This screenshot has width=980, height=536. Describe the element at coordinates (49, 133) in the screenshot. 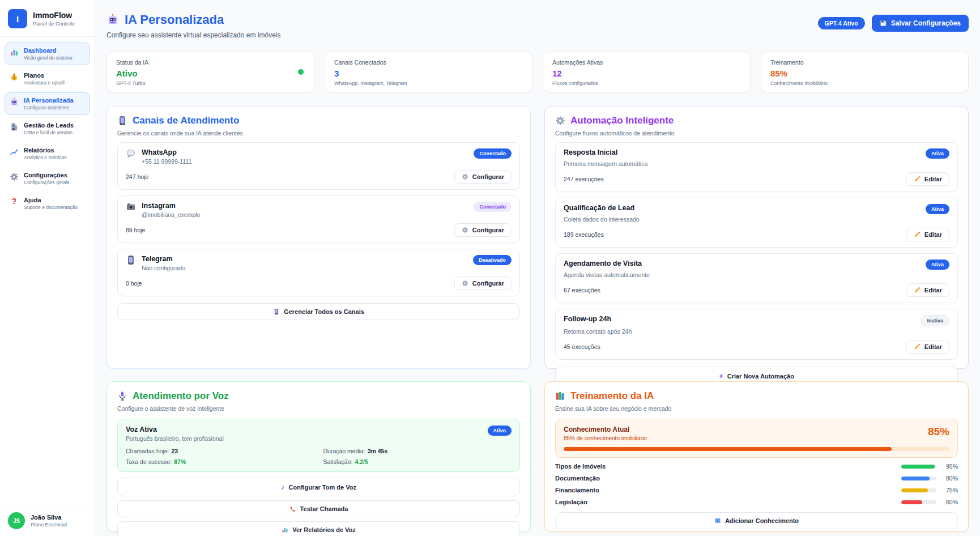

I see `sidebar-item-desc: CRM e funil de vendas` at that location.